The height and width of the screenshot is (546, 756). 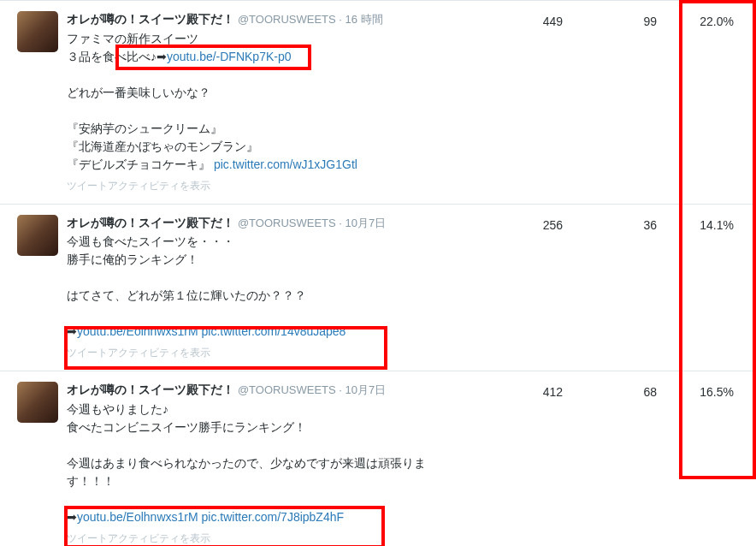 What do you see at coordinates (274, 517) in the screenshot?
I see `tweet-link: pic.twitter.com/7J8ipbZ4hF` at bounding box center [274, 517].